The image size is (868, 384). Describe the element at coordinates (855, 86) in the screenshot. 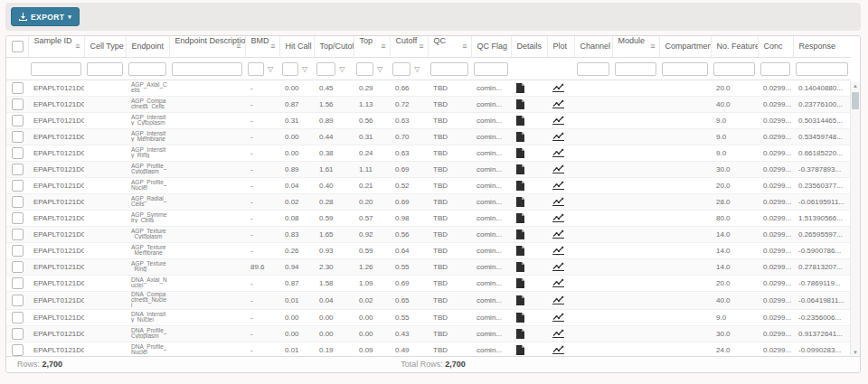

I see `scroll-up-icon: ▲` at that location.